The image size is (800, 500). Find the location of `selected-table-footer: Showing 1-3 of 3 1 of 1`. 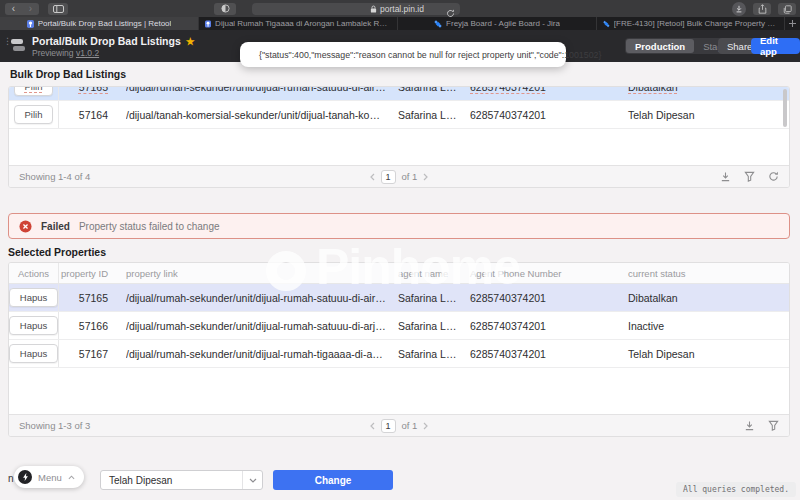

selected-table-footer: Showing 1-3 of 3 1 of 1 is located at coordinates (399, 425).